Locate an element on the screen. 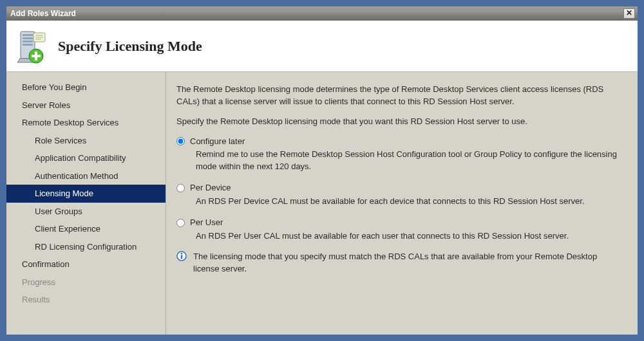  sidebar-item: Application Compatibility is located at coordinates (86, 158).